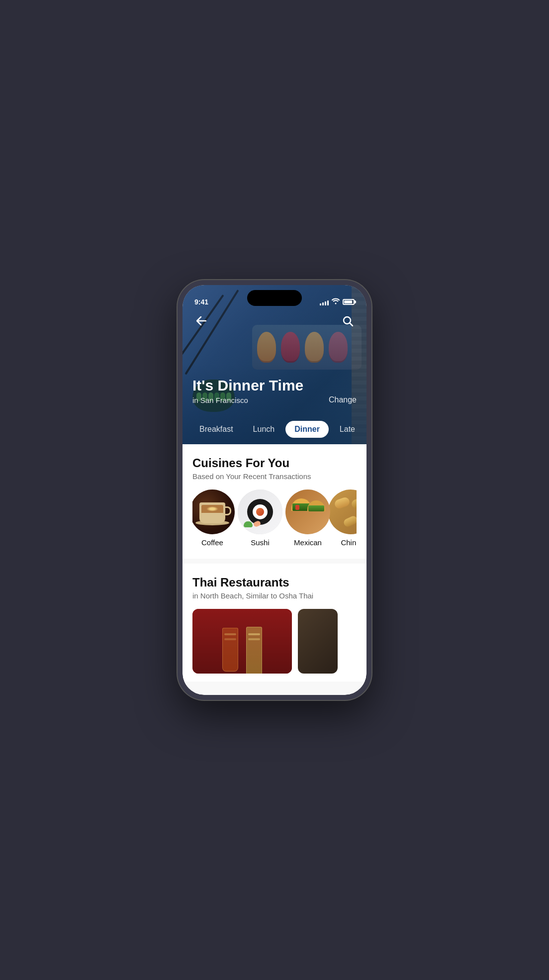 This screenshot has height=980, width=549. Describe the element at coordinates (274, 463) in the screenshot. I see `cuisines-title: Cuisines For You` at that location.